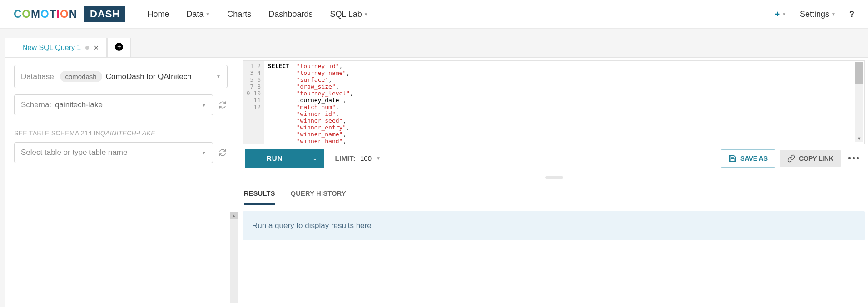 The image size is (868, 307). What do you see at coordinates (121, 124) in the screenshot?
I see `divider` at bounding box center [121, 124].